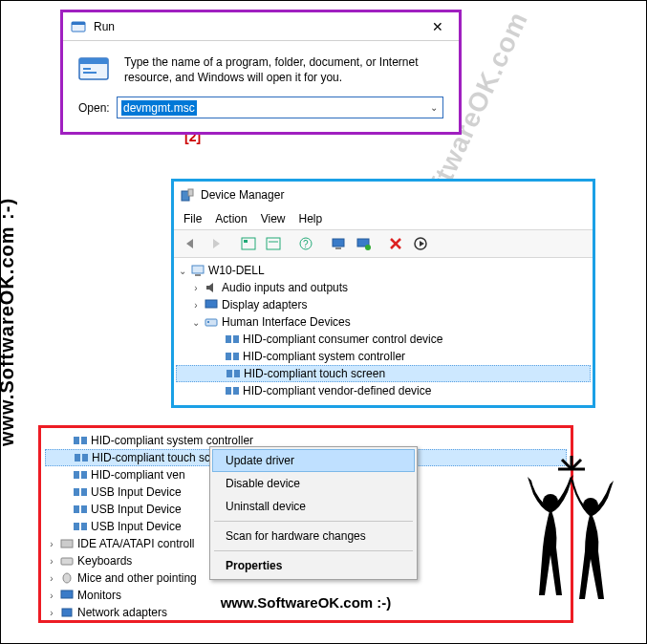 The height and width of the screenshot is (644, 647). Describe the element at coordinates (67, 578) in the screenshot. I see `mouse-icon` at that location.